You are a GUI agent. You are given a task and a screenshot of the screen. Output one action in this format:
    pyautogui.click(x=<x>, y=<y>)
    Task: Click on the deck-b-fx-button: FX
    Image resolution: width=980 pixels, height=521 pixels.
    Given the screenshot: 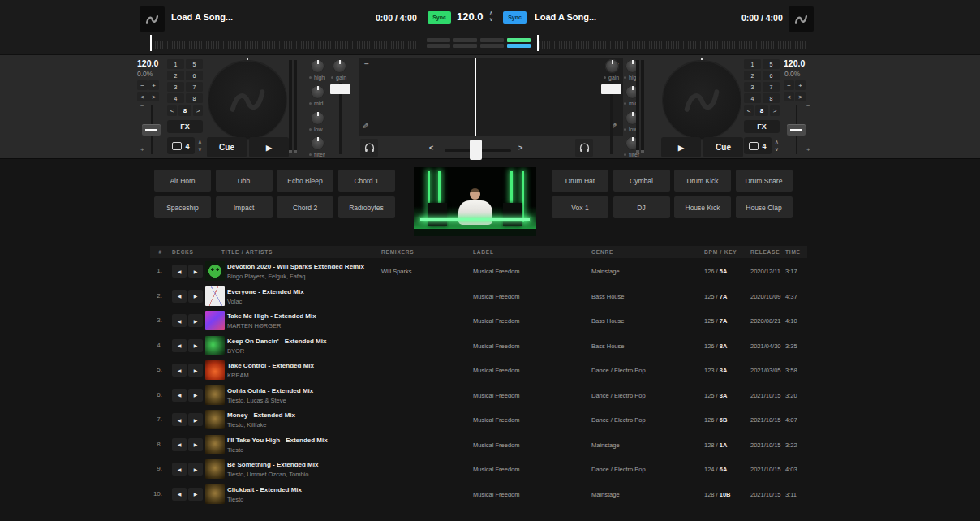 What is the action you would take?
    pyautogui.click(x=762, y=127)
    